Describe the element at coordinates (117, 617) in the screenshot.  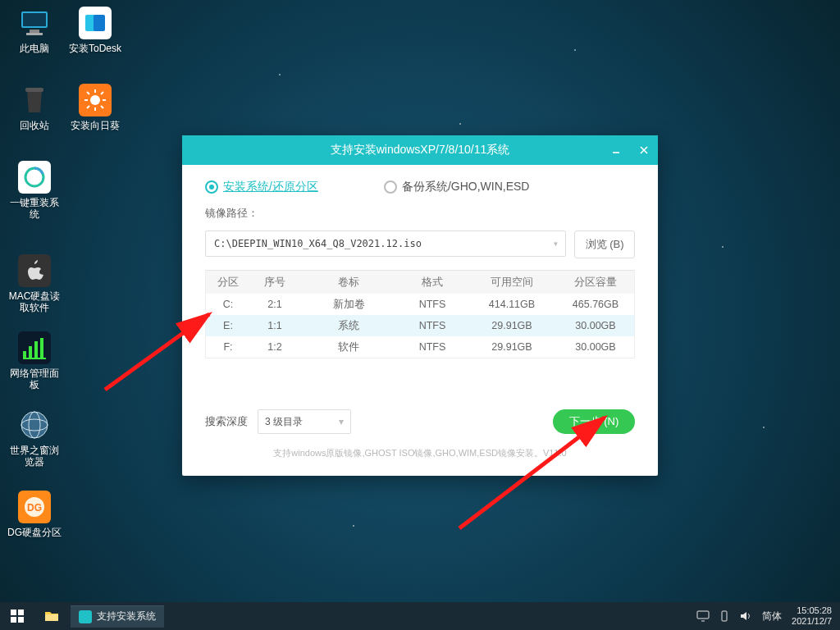
I see `taskbar-task-installer: 支持安装系统` at that location.